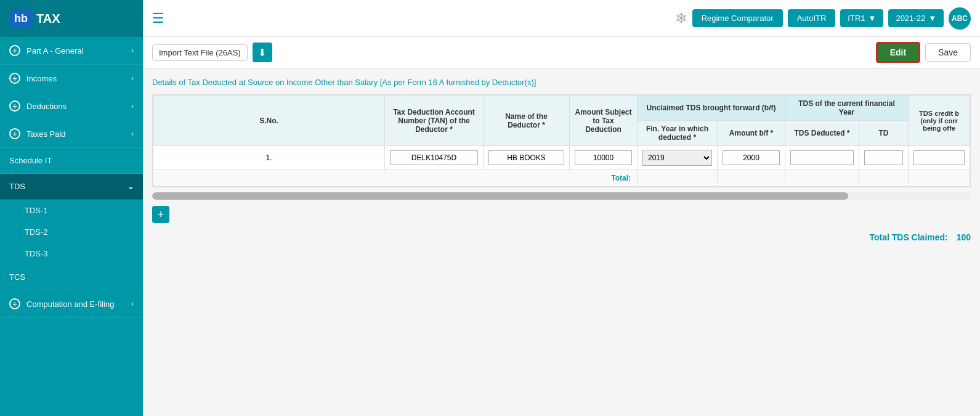 The image size is (980, 416). Describe the element at coordinates (71, 187) in the screenshot. I see `sidebar-item-tds: TDS ⌄` at that location.